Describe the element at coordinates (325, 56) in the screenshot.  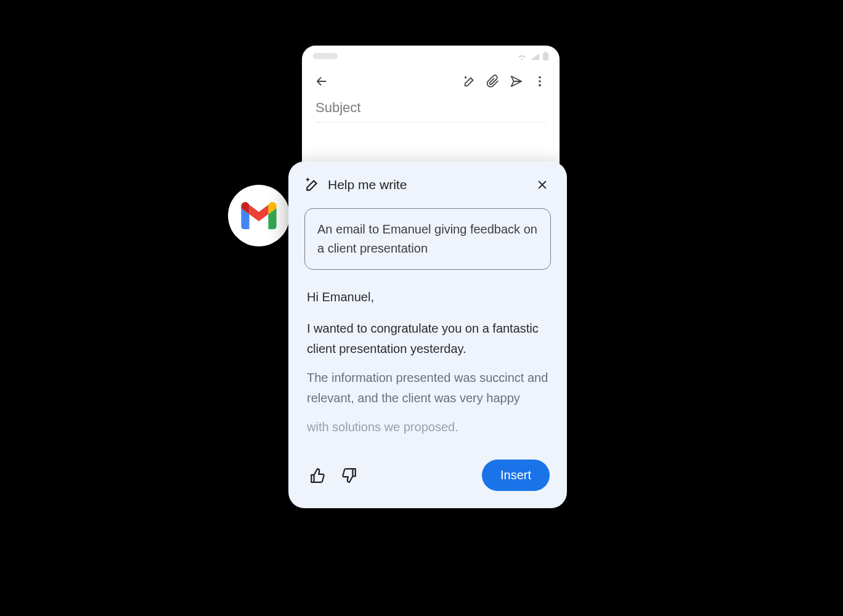
I see `status-pill` at that location.